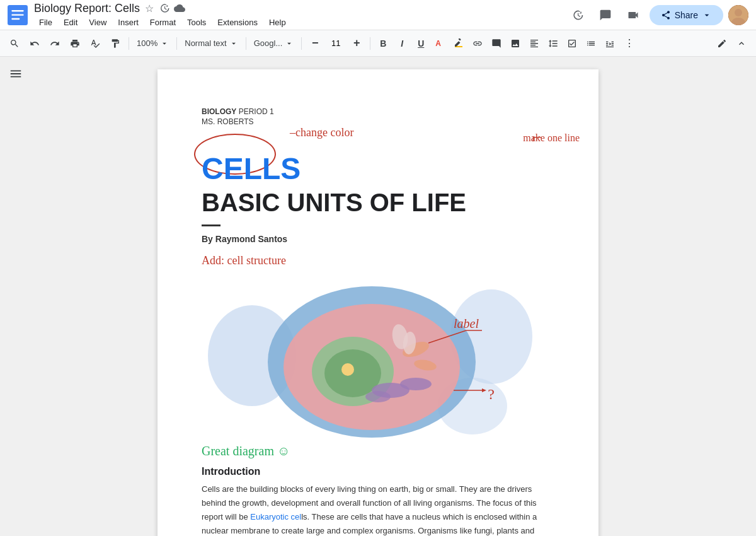 The width and height of the screenshot is (756, 536). I want to click on menu-tools: Tools, so click(197, 23).